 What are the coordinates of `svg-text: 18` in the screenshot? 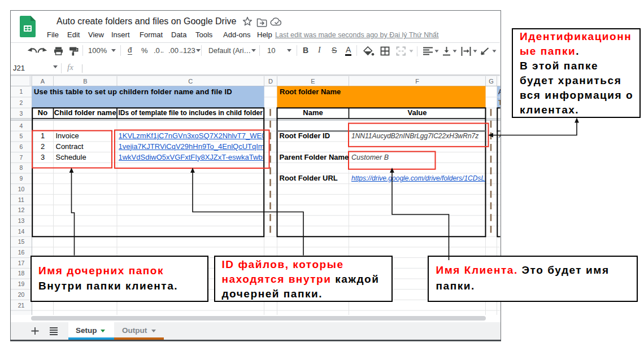 It's located at (21, 273).